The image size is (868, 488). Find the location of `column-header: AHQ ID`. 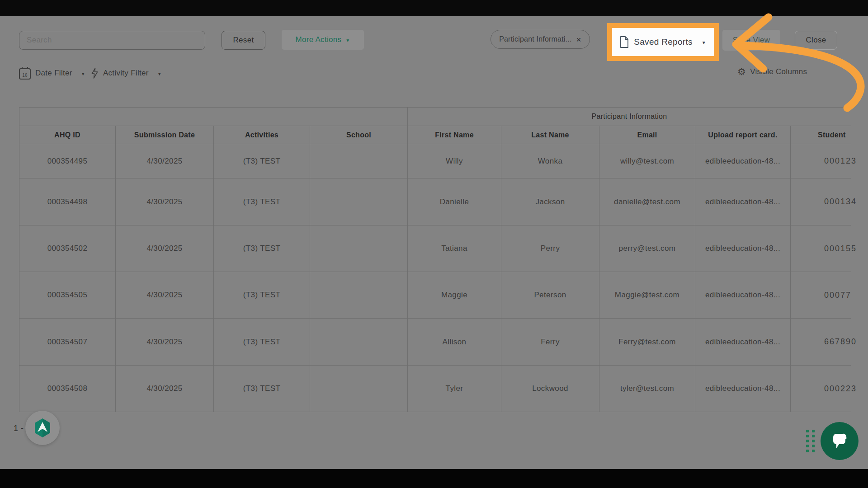

column-header: AHQ ID is located at coordinates (68, 135).